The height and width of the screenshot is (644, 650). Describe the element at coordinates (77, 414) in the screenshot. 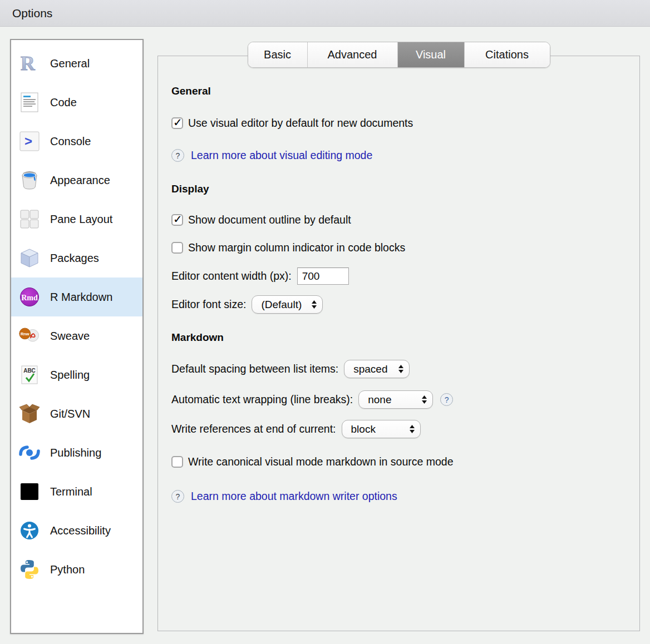

I see `sidebar-item-git-svn: Git/SVN` at that location.